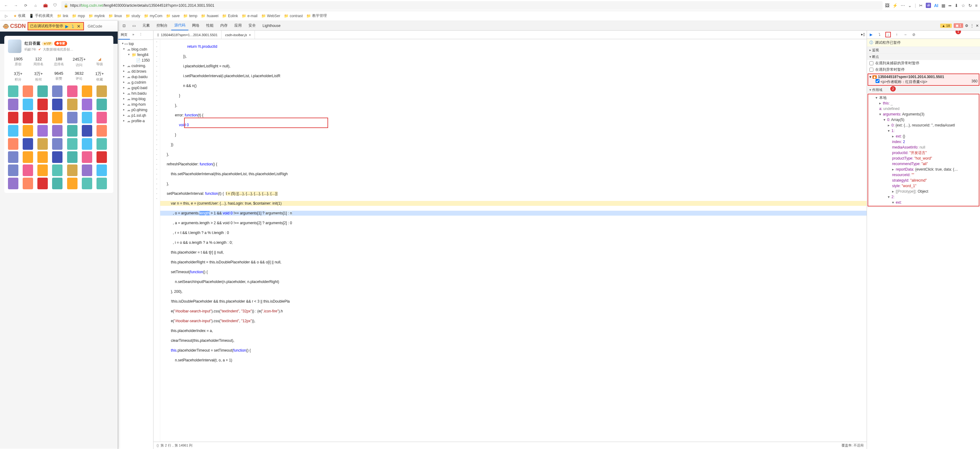 Image resolution: width=980 pixels, height=449 pixels. Describe the element at coordinates (95, 26) in the screenshot. I see `gitcode-link: GitCode` at that location.